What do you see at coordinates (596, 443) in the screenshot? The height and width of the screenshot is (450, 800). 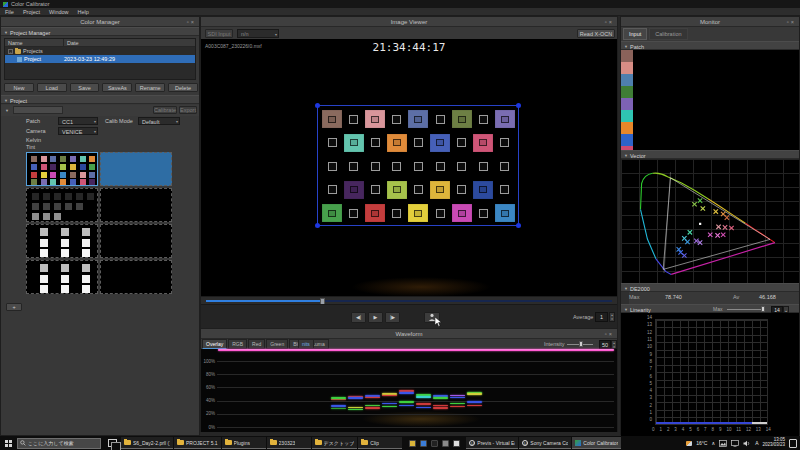 I see `taskbar-app-2: Color Calibrator` at bounding box center [596, 443].